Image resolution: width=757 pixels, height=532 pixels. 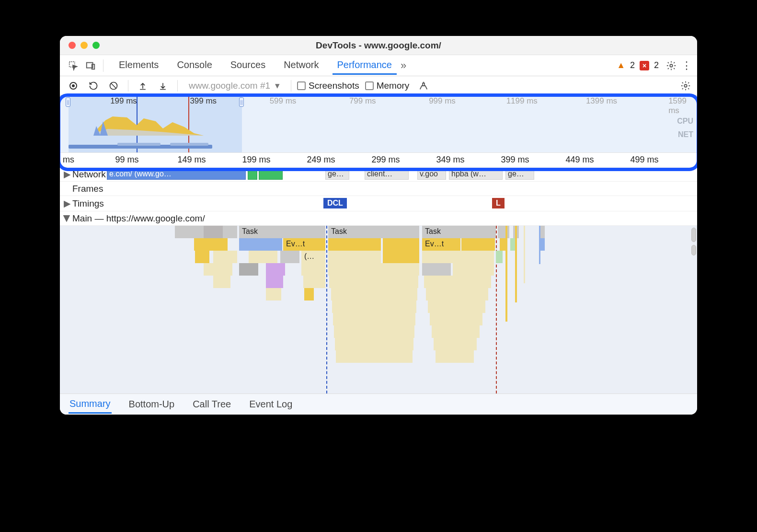 I want to click on warning-icon: ▲, so click(x=621, y=65).